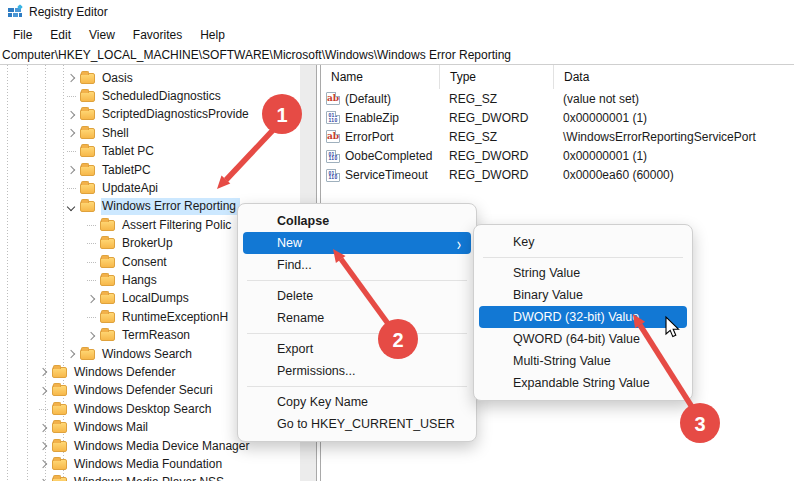 This screenshot has width=794, height=481. Describe the element at coordinates (674, 77) in the screenshot. I see `column-header: Data` at that location.